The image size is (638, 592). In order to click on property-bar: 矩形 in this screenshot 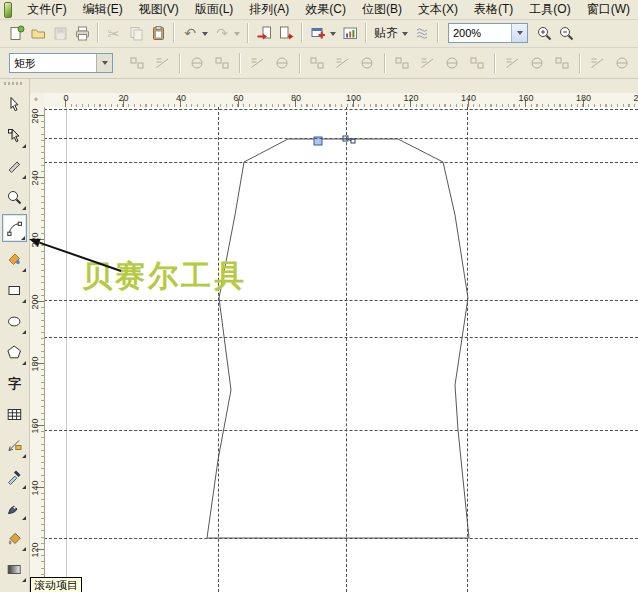, I will do `click(319, 64)`.